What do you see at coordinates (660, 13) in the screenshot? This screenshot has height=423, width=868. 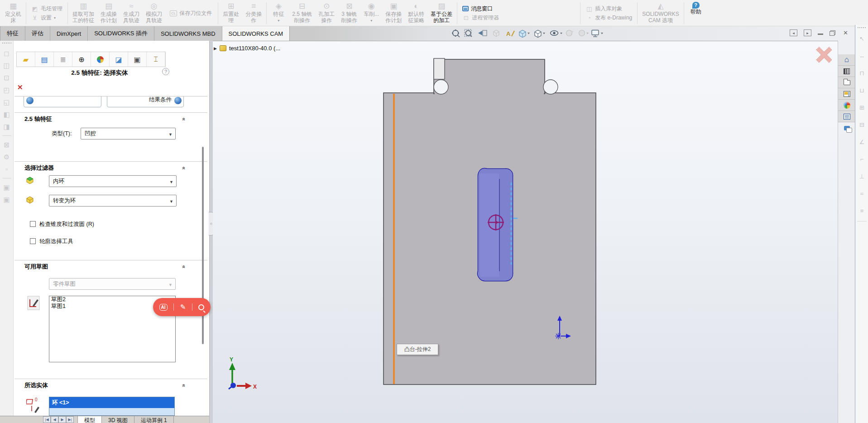 I see `solidworks-cam-options-button: ◭SOLIDWORKSCAM 选项` at bounding box center [660, 13].